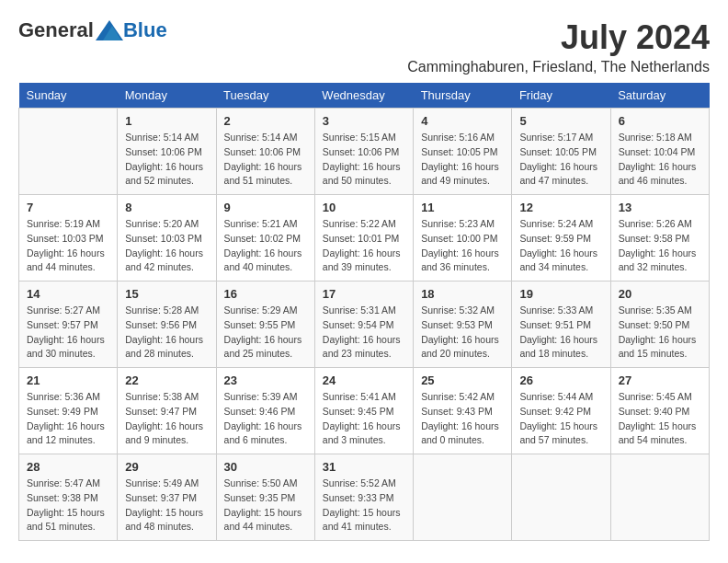 This screenshot has width=728, height=563. I want to click on month-year: July 2024, so click(559, 38).